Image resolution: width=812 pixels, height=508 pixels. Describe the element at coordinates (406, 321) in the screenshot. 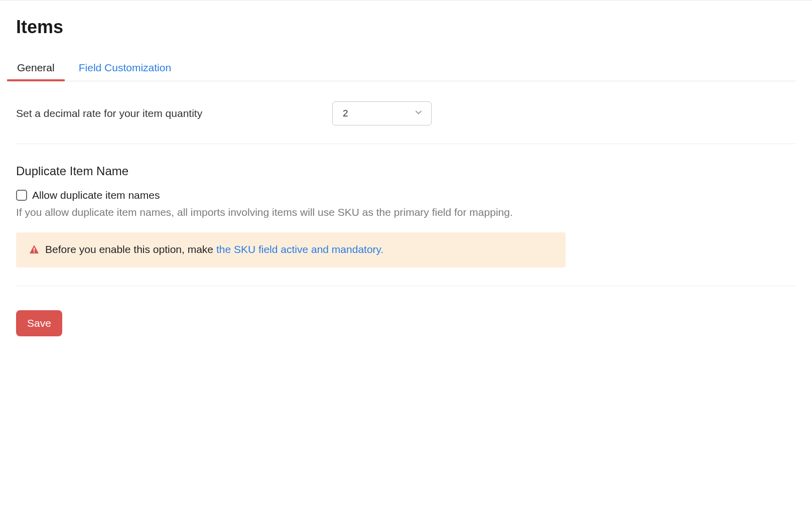

I see `footer-actions: Save` at that location.